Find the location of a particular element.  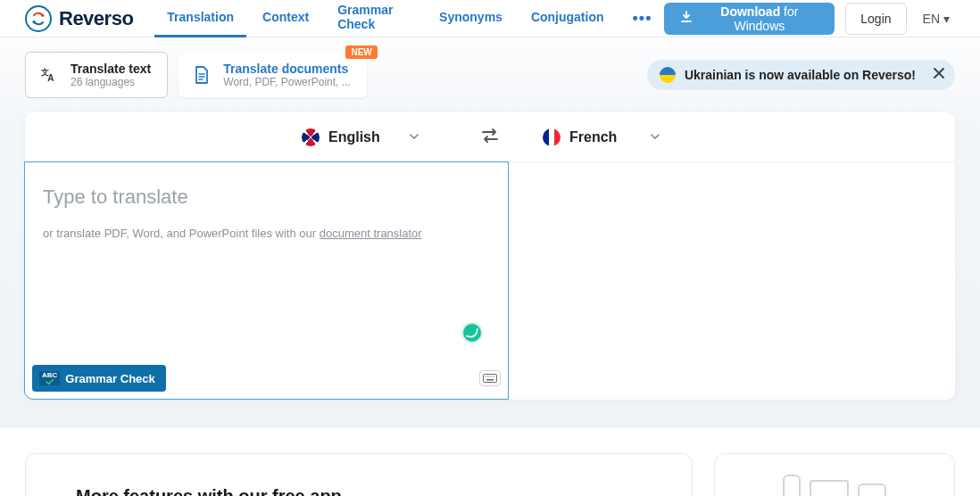

svg-text: A is located at coordinates (51, 79).